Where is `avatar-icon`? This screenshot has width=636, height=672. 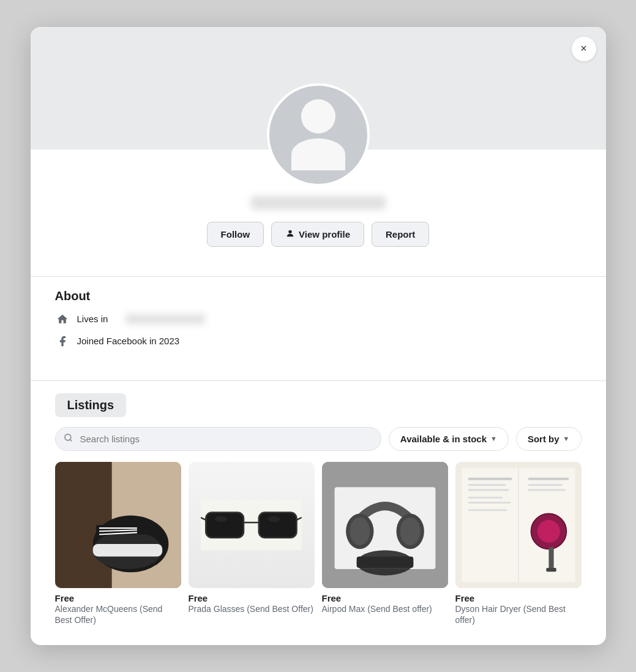 avatar-icon is located at coordinates (318, 135).